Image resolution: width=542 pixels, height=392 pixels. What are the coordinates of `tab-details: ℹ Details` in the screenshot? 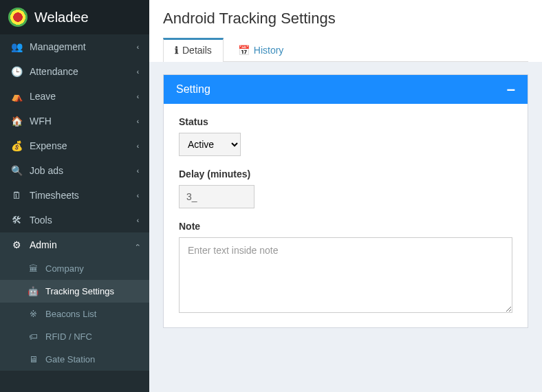 It's located at (193, 50).